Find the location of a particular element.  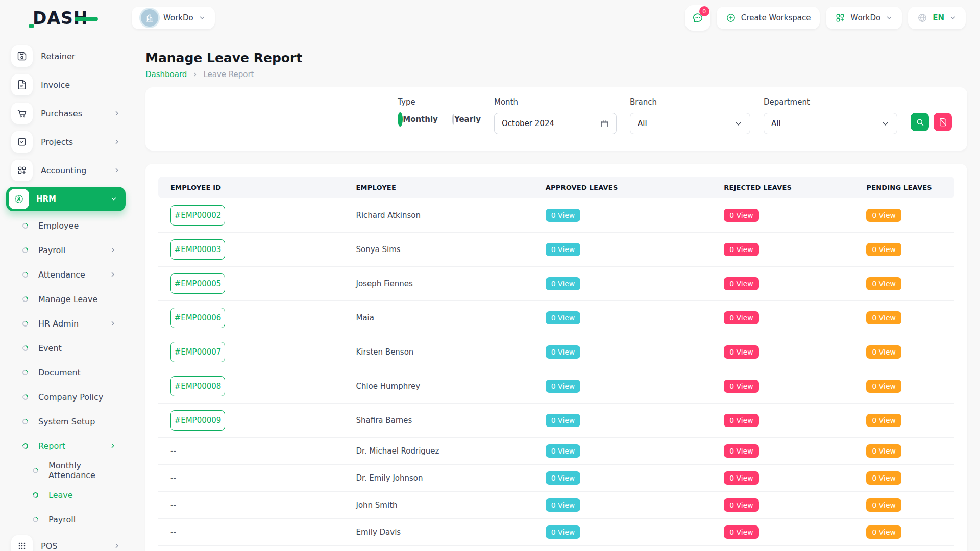

sidebar-item-event: Event is located at coordinates (66, 348).